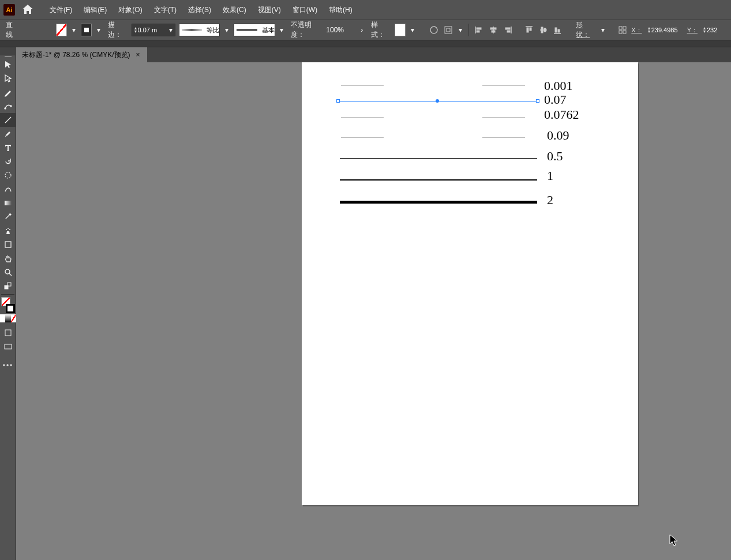  I want to click on x-stepper: ▴▾, so click(665, 30).